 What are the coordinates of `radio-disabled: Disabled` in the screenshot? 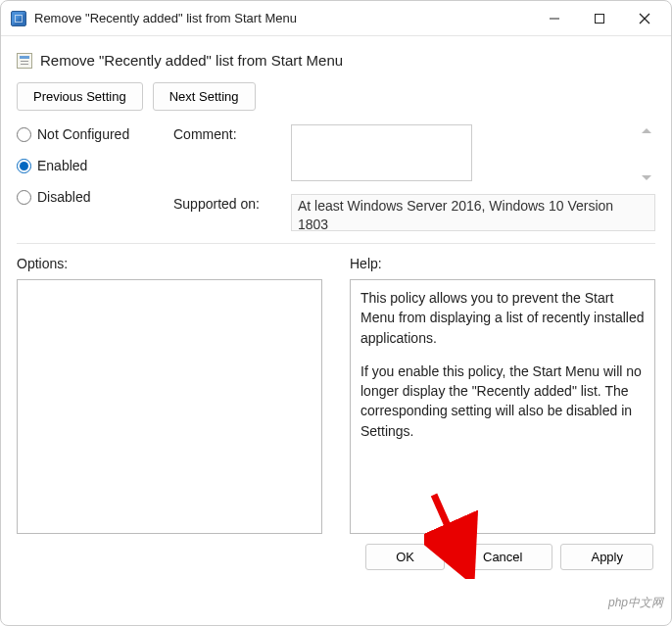 It's located at (95, 197).